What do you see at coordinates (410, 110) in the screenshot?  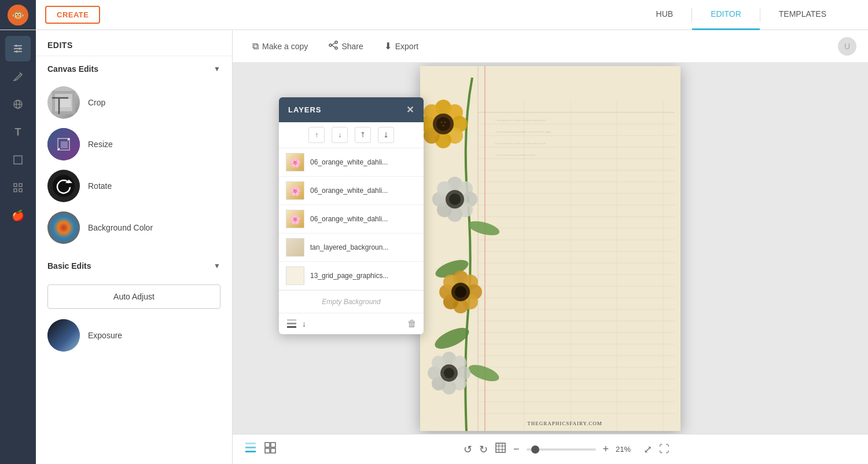 I see `layers-close-button: ✕` at bounding box center [410, 110].